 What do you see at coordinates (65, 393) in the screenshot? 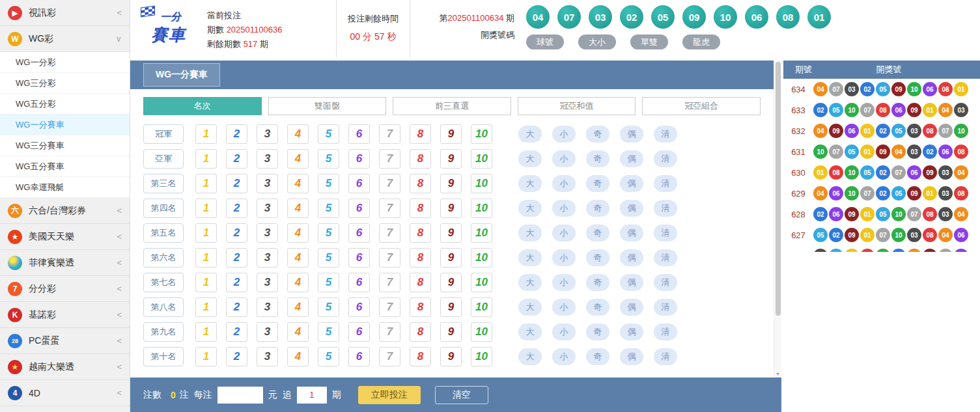
I see `sidebar-group-four-d: 44D<` at bounding box center [65, 393].